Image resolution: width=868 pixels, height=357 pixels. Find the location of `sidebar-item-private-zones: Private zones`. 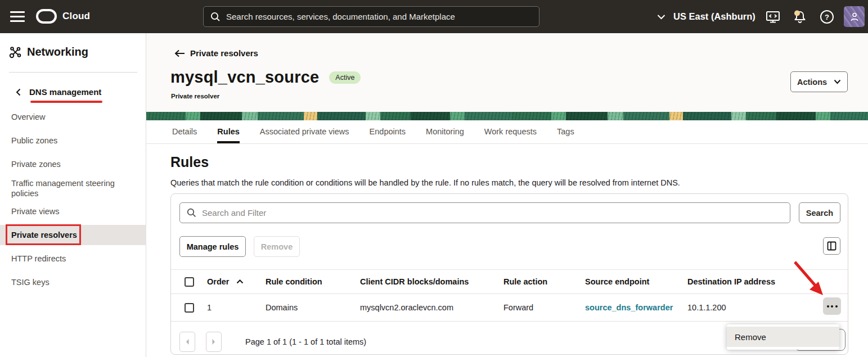

sidebar-item-private-zones: Private zones is located at coordinates (73, 164).